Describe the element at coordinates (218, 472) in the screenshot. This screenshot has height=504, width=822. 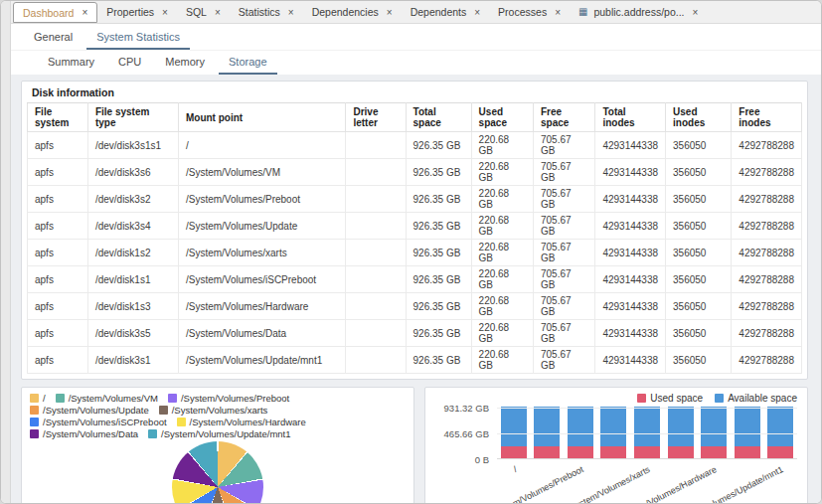
I see `used-space-pie-chart` at that location.